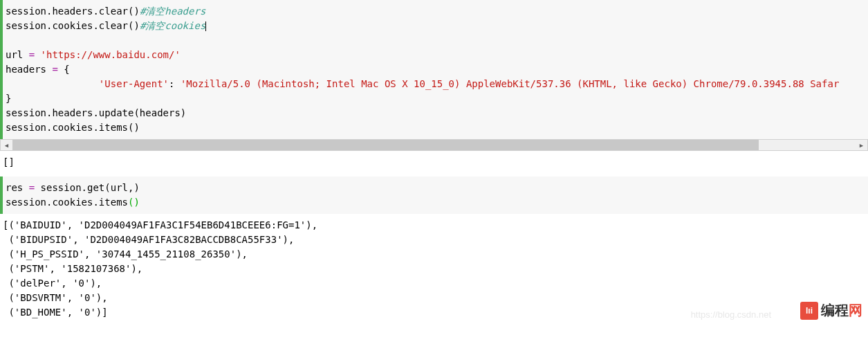 The height and width of the screenshot is (362, 868). What do you see at coordinates (148, 239) in the screenshot?
I see `output-line: ('BIDUPSID', 'D2D004049AF1FA3C82BACCDB8C…` at bounding box center [148, 239].